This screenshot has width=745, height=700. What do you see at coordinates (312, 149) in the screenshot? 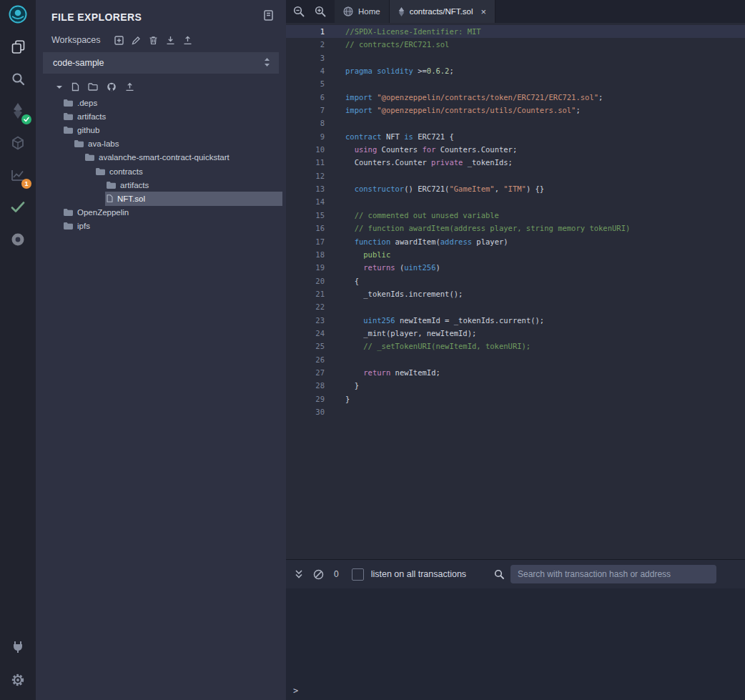
I see `line-number: 10` at bounding box center [312, 149].